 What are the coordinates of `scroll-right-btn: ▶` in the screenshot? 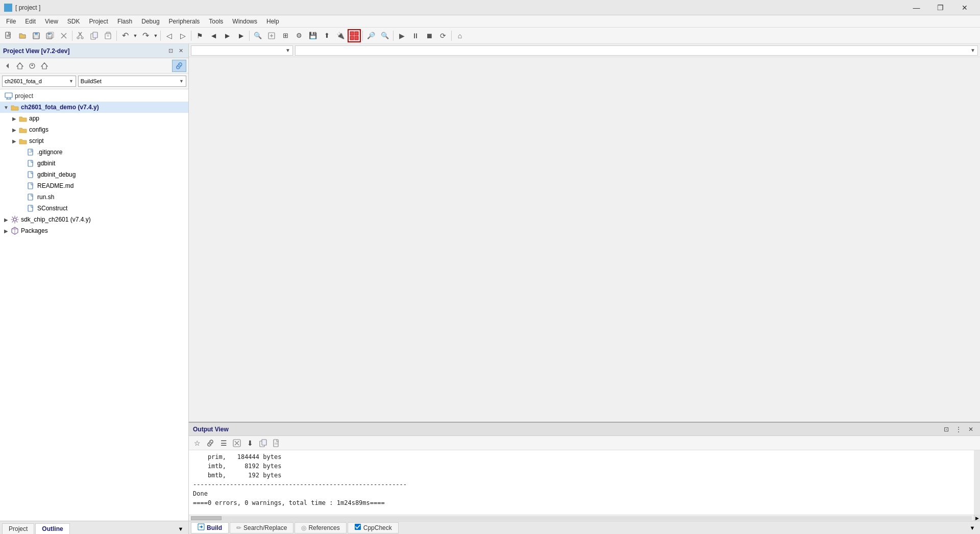 It's located at (977, 518).